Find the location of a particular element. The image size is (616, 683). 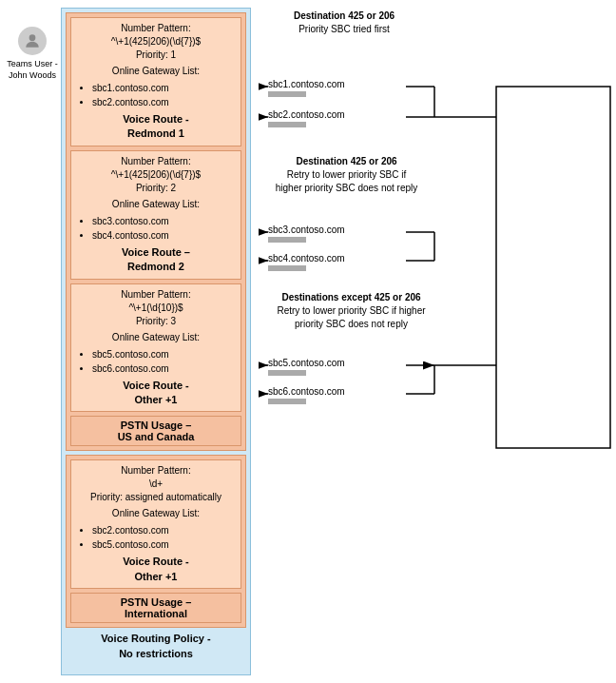

sbc2-label-top: sbc2.contoso.com is located at coordinates (306, 114).